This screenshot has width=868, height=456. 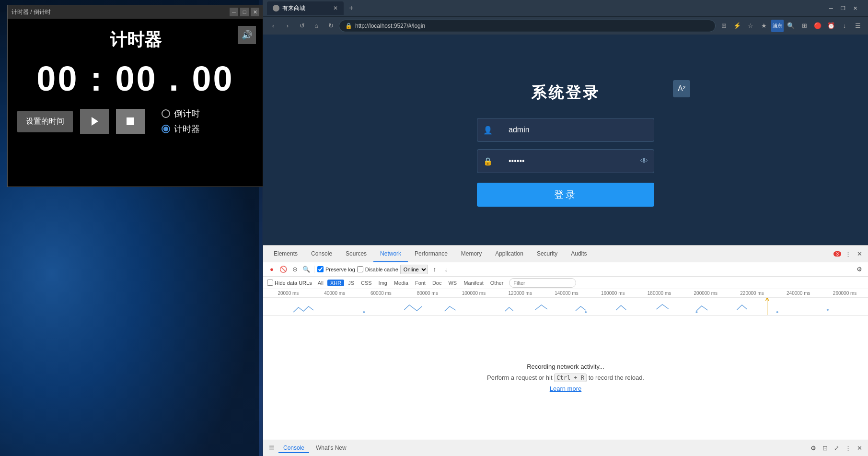 I want to click on filter-js: JS, so click(x=351, y=283).